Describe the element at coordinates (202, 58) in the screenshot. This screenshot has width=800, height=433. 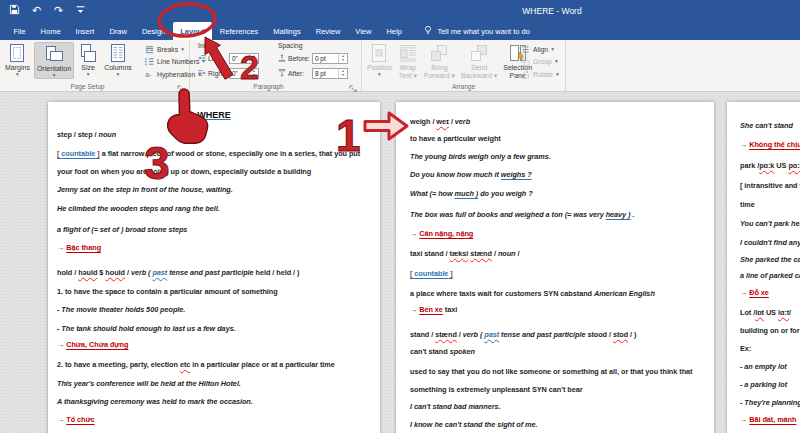
I see `indent-left-icon` at that location.